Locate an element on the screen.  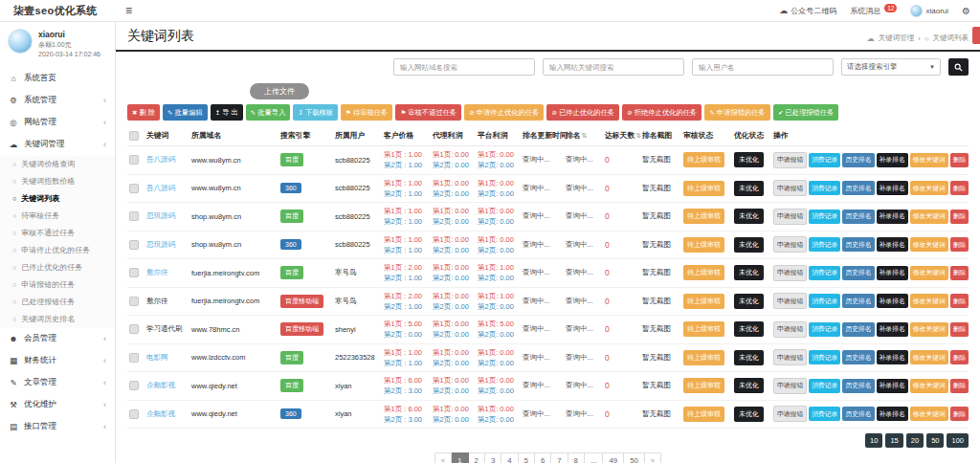
username-search-input is located at coordinates (763, 67).